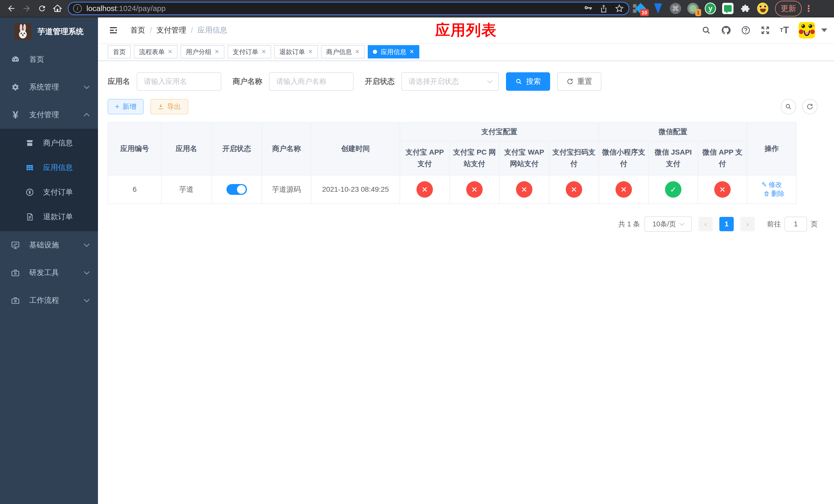  I want to click on filter-form: 应用名 商户名称 开启状态 请选择开启状态 搜索, so click(466, 82).